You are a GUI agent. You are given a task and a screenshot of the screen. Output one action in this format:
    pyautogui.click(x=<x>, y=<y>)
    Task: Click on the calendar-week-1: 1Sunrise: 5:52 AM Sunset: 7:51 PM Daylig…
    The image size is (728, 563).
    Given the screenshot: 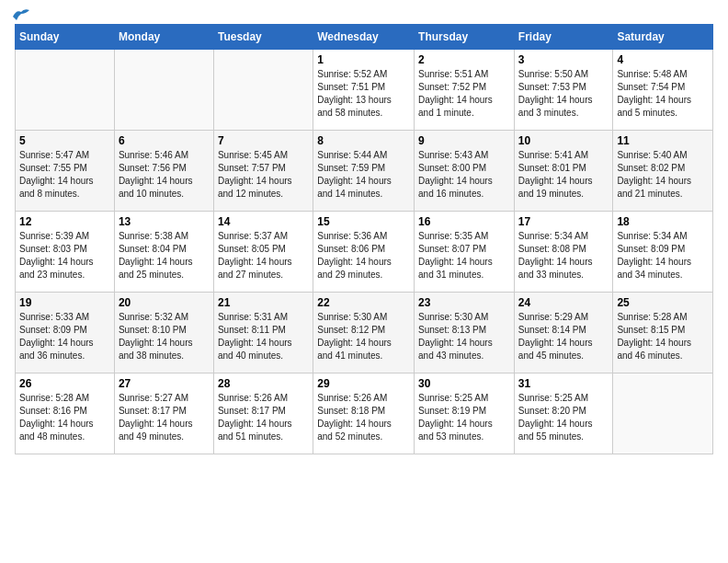 What is the action you would take?
    pyautogui.click(x=364, y=90)
    